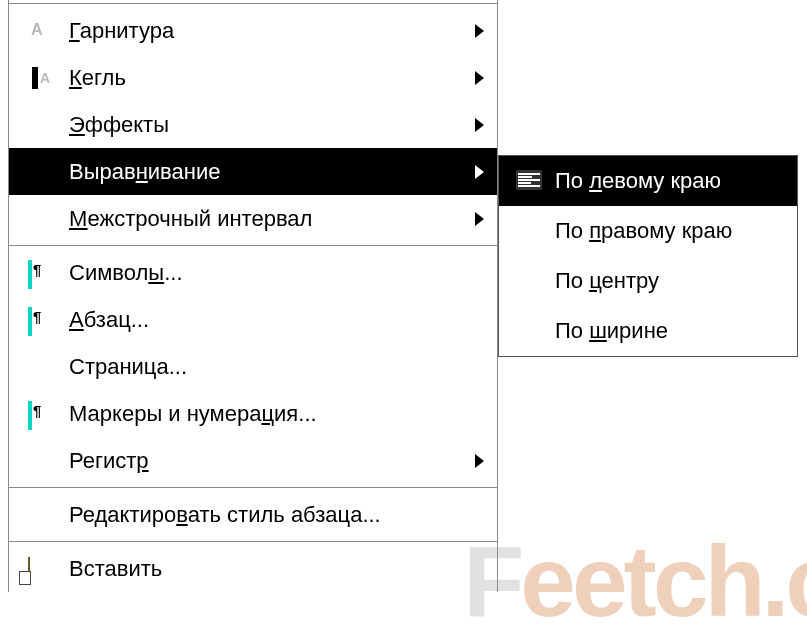  Describe the element at coordinates (676, 331) in the screenshot. I see `menu-item-label: По ширине` at that location.